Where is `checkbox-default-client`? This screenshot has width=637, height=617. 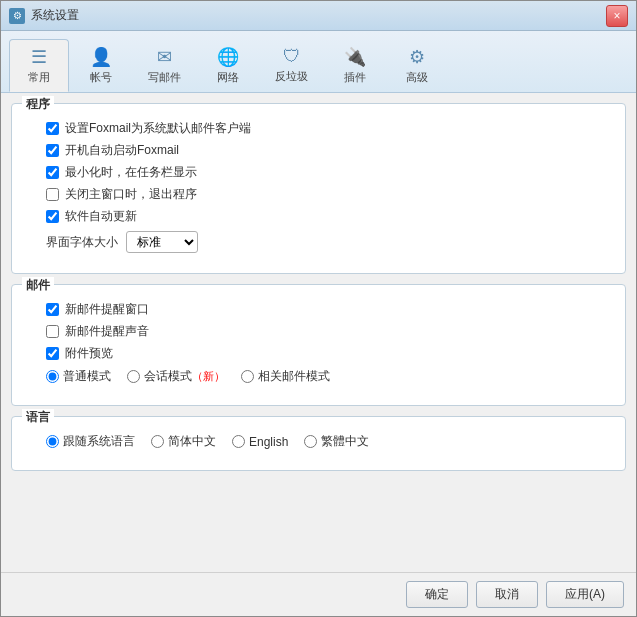
checkbox-default-client is located at coordinates (52, 128).